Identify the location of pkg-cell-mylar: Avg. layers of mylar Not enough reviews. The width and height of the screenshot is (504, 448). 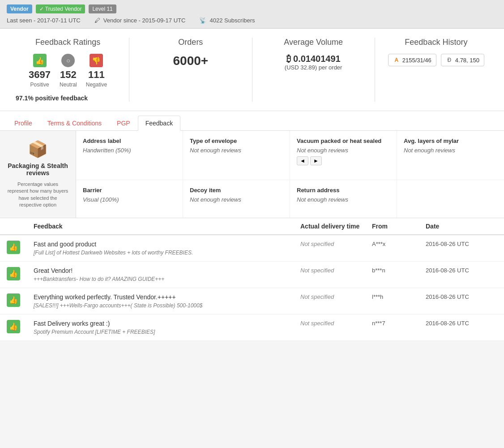
(450, 155).